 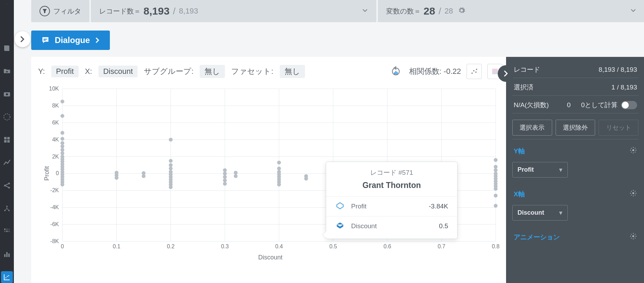 I want to click on y-axis-section-title: Y軸, so click(x=519, y=151).